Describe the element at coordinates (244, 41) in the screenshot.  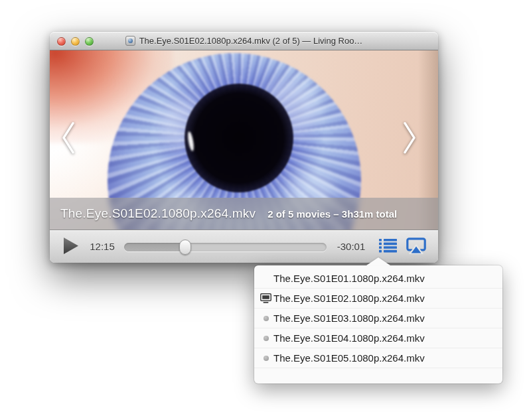
I see `title-group: The.Eye.S01E02.1080p.x264.mkv (2 of 5) —…` at that location.